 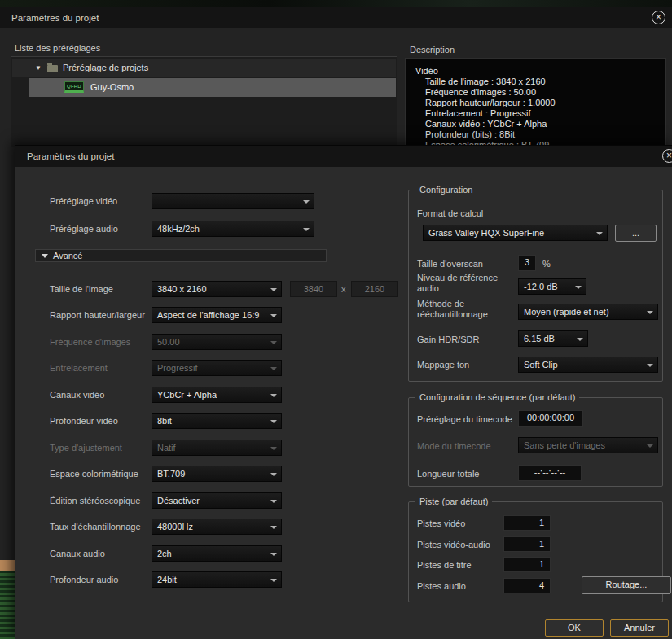 I want to click on timecode-preset-label: Préréglage du timecode, so click(x=464, y=420).